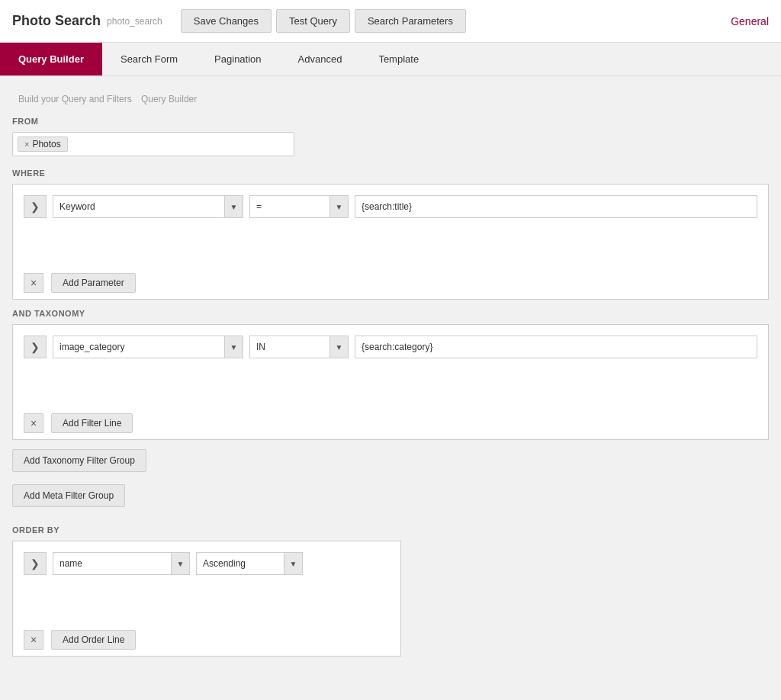  What do you see at coordinates (233, 347) in the screenshot?
I see `taxonomy-field-arrow-icon: ▼` at bounding box center [233, 347].